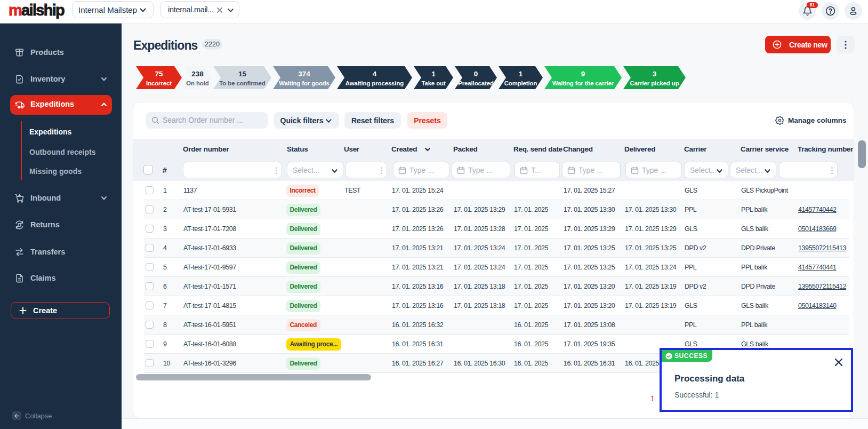 The width and height of the screenshot is (868, 429). What do you see at coordinates (655, 74) in the screenshot?
I see `svg-text: 3` at bounding box center [655, 74].